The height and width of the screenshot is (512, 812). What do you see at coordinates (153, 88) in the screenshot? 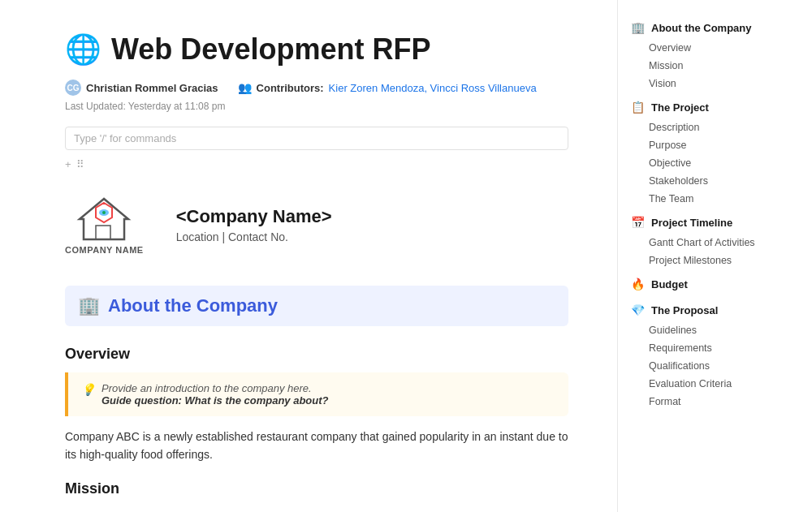
I see `author-name: Christian Rommel Gracias` at bounding box center [153, 88].